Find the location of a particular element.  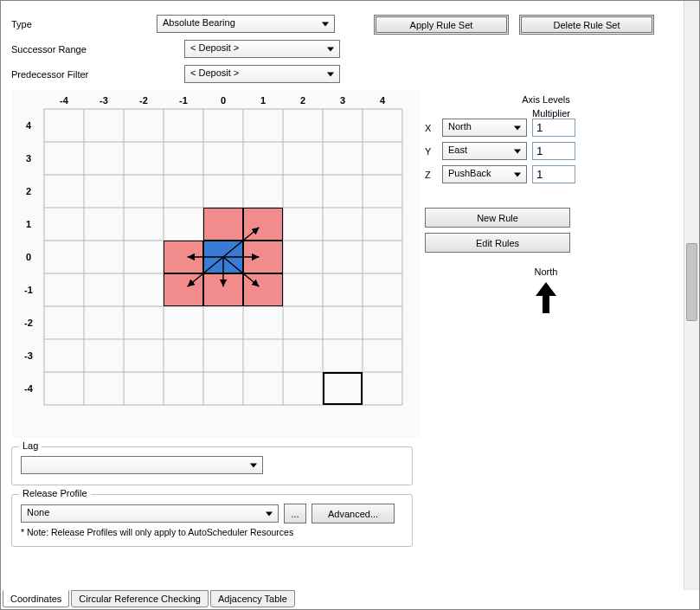

axis-z-row: Z PushBack is located at coordinates (546, 175).